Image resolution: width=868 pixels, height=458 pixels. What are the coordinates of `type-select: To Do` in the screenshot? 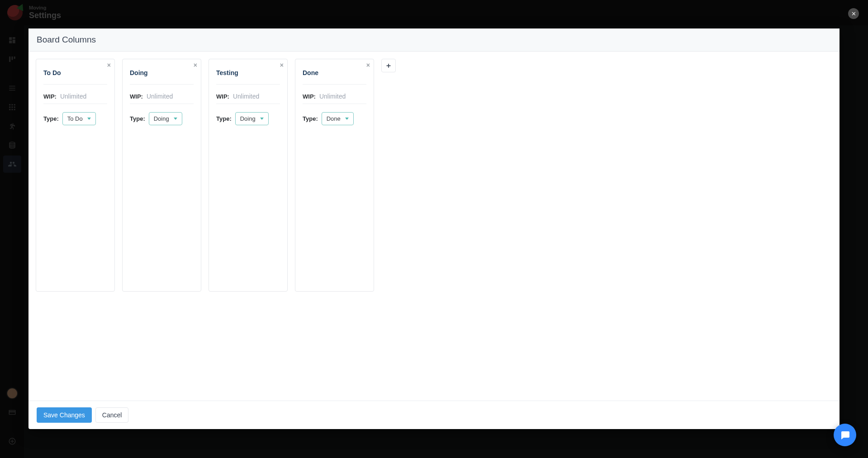 It's located at (79, 118).